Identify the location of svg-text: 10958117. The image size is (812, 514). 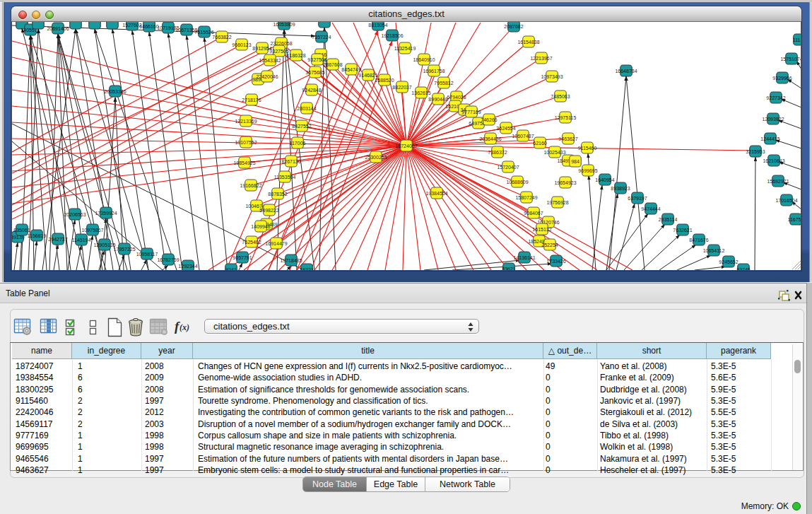
(147, 255).